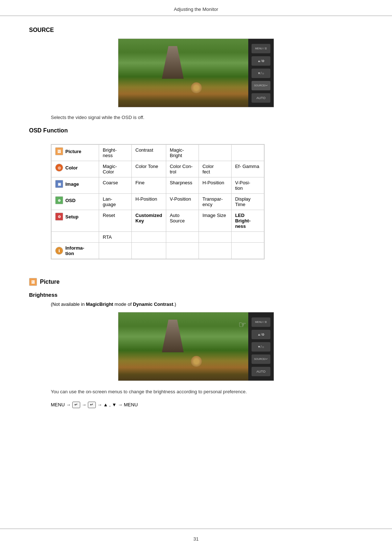  What do you see at coordinates (261, 49) in the screenshot?
I see `menu-button: MENU / ☰` at bounding box center [261, 49].